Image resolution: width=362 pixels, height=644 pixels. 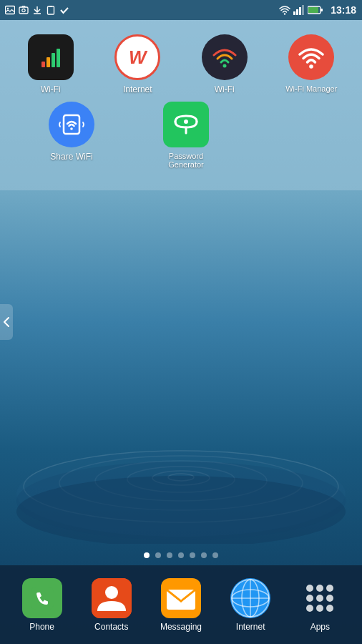 I want to click on w-letter: W, so click(x=137, y=57).